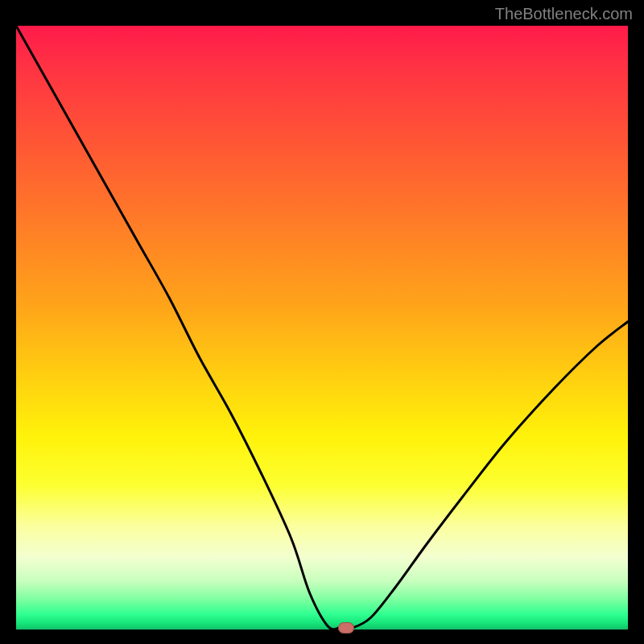 The width and height of the screenshot is (644, 644). I want to click on attribution-text: TheBottleneck.com, so click(564, 14).